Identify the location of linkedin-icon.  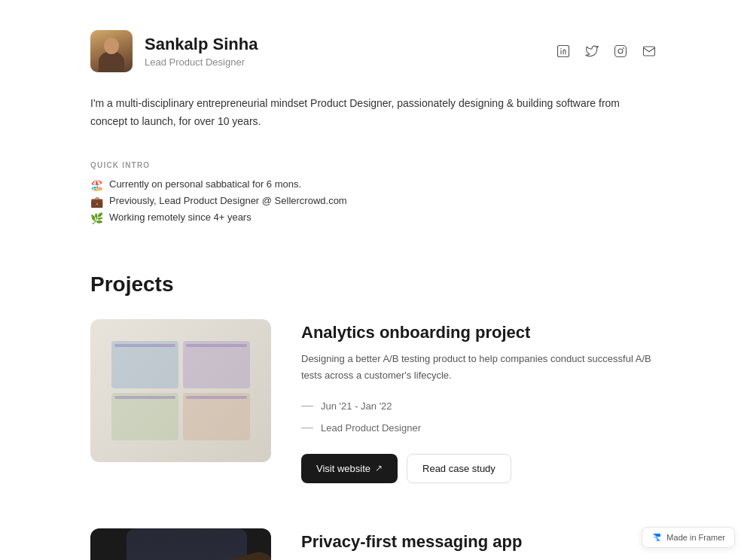
(563, 51).